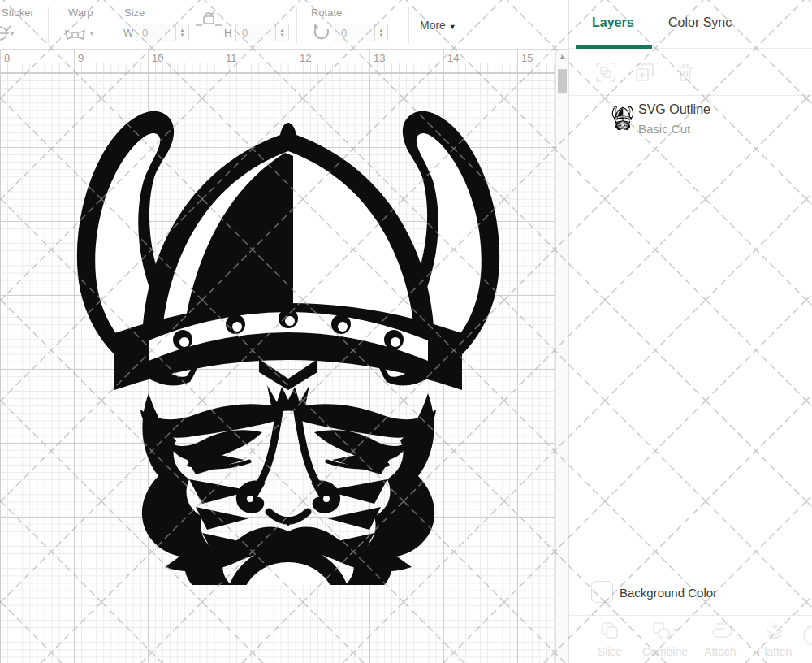 This screenshot has height=663, width=812. I want to click on top-toolbar: Sticker ▾ Warp ▾ Size W ▲▼ H ▲▼, so click(284, 24).